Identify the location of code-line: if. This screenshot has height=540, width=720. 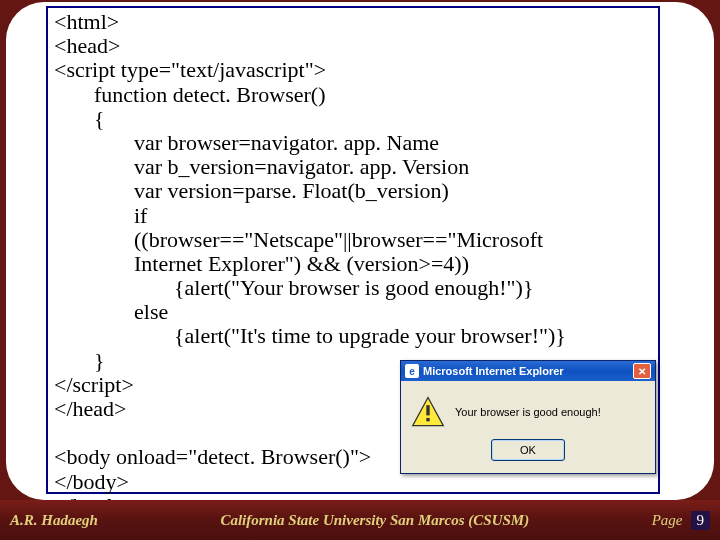
(353, 216).